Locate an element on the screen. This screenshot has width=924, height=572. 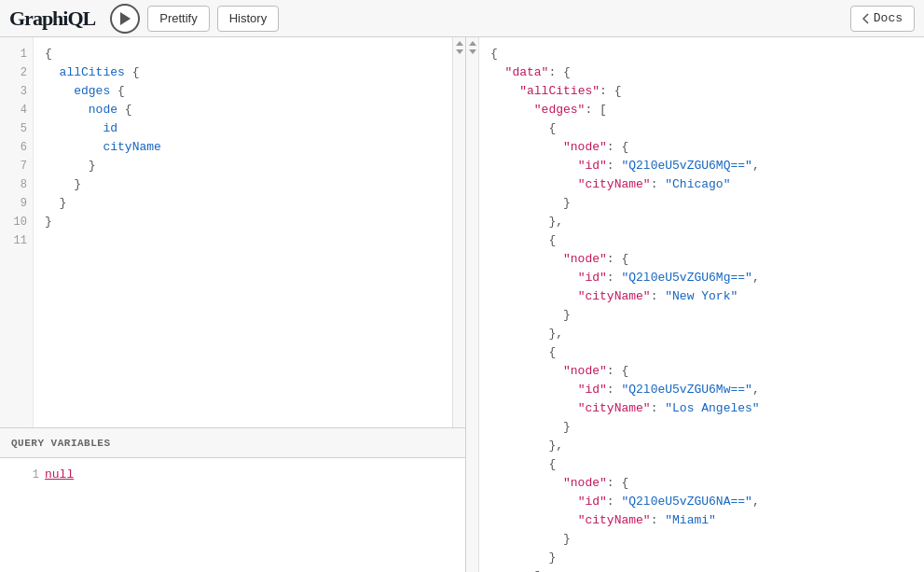
line-numbers: 1 2 3 4 5 6 7 8 9 10 11 is located at coordinates (17, 232).